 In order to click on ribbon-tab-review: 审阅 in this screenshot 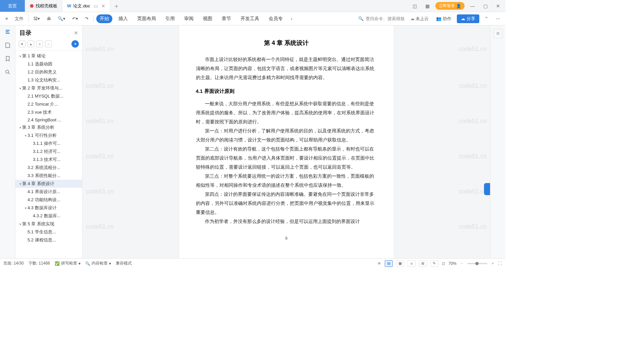, I will do `click(189, 19)`.